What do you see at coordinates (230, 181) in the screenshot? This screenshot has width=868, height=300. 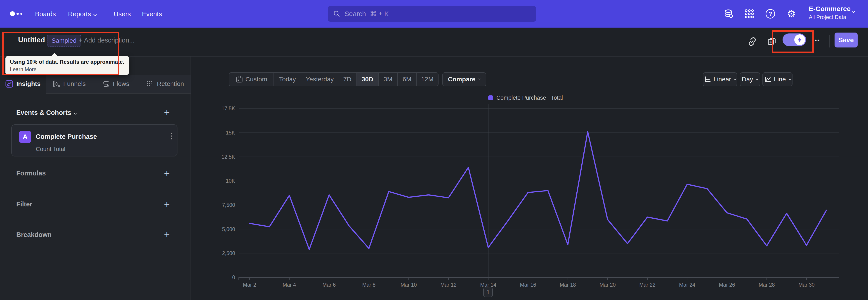 I see `y-tick-label: 10K` at bounding box center [230, 181].